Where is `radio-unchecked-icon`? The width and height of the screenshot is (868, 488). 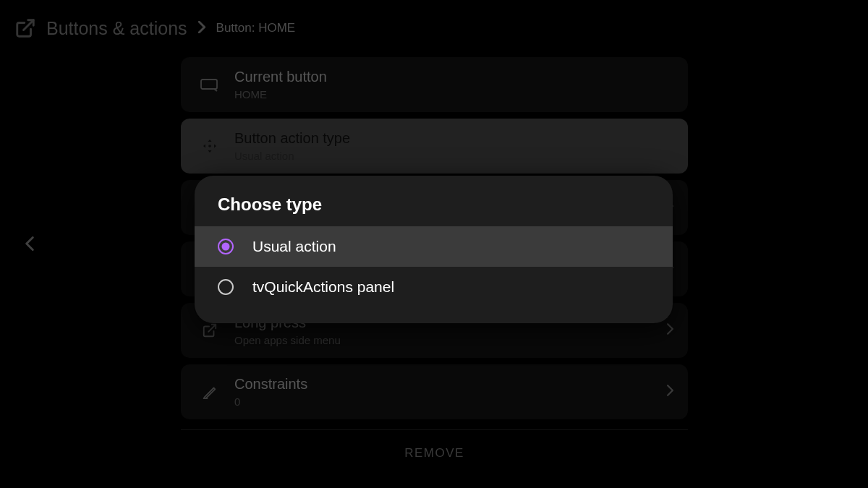 radio-unchecked-icon is located at coordinates (226, 287).